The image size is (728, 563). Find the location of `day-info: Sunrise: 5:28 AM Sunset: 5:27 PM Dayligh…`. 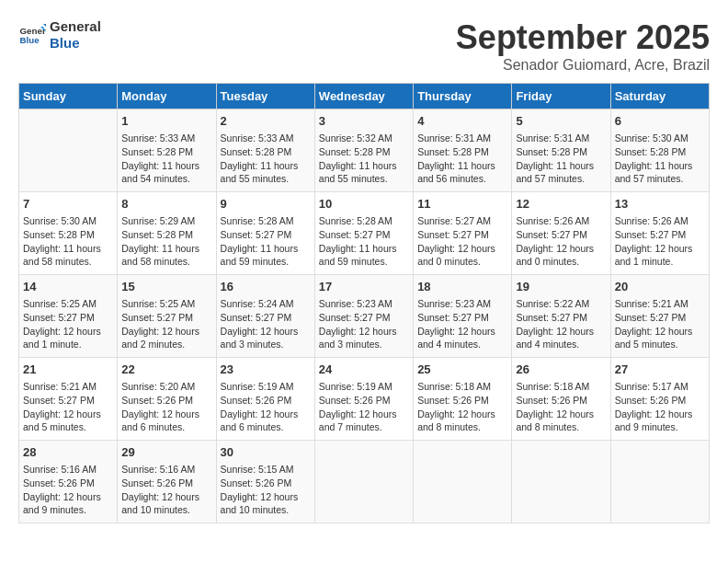

day-info: Sunrise: 5:28 AM Sunset: 5:27 PM Dayligh… is located at coordinates (364, 241).